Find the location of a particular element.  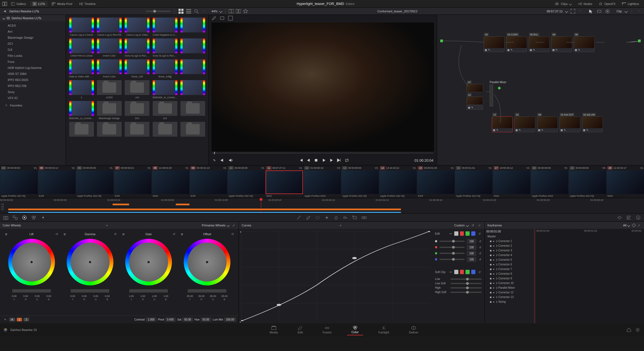

info-icon is located at coordinates (638, 218).